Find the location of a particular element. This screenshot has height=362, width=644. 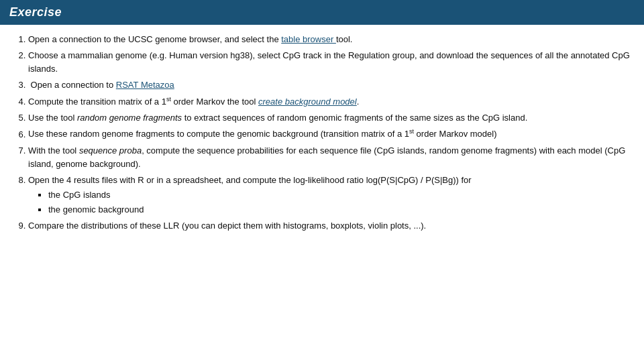

list-item: Use these random genome fragments to com… is located at coordinates (329, 134).